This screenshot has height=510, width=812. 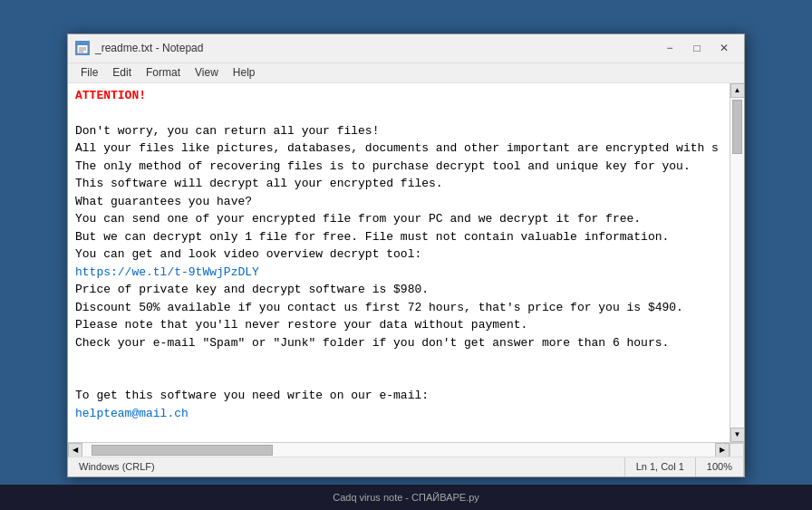 I want to click on hscroll-track, so click(x=399, y=449).